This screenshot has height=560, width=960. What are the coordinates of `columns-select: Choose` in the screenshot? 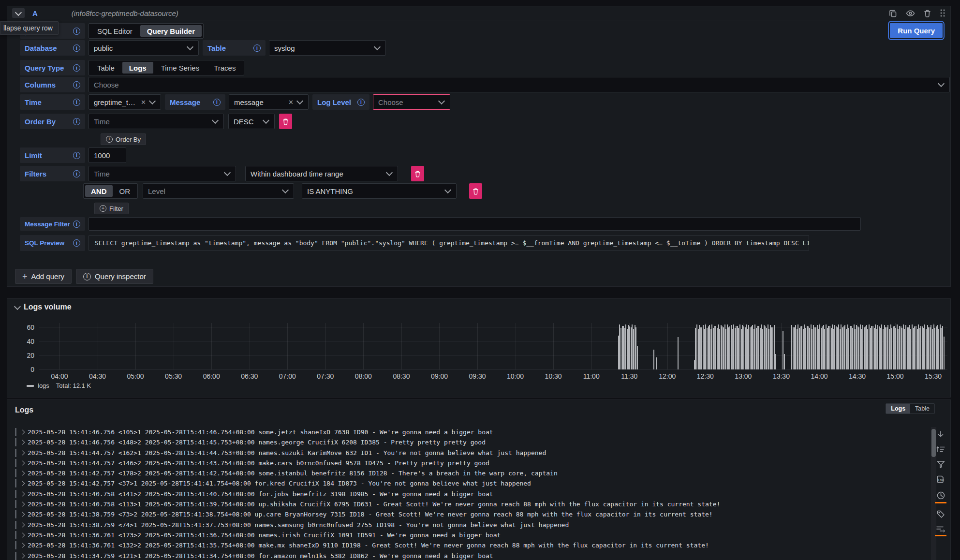 It's located at (519, 85).